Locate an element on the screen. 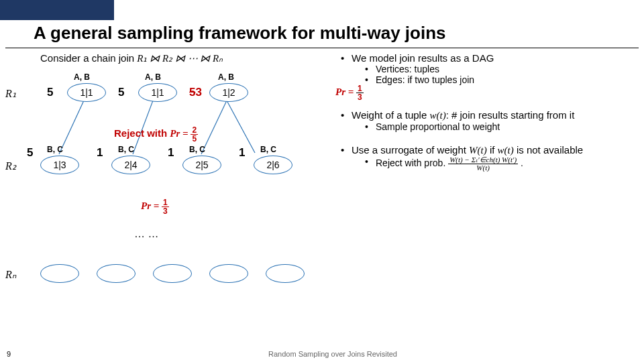 The height and width of the screenshot is (362, 644). bullet-2sub: Sample proportional to weight is located at coordinates (502, 127).